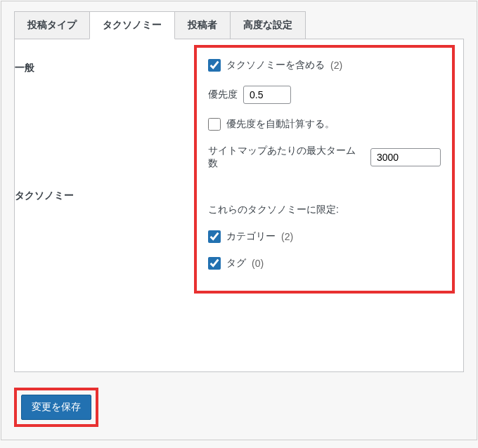 Image resolution: width=478 pixels, height=448 pixels. What do you see at coordinates (214, 124) in the screenshot?
I see `checkbox-auto-priority` at bounding box center [214, 124].